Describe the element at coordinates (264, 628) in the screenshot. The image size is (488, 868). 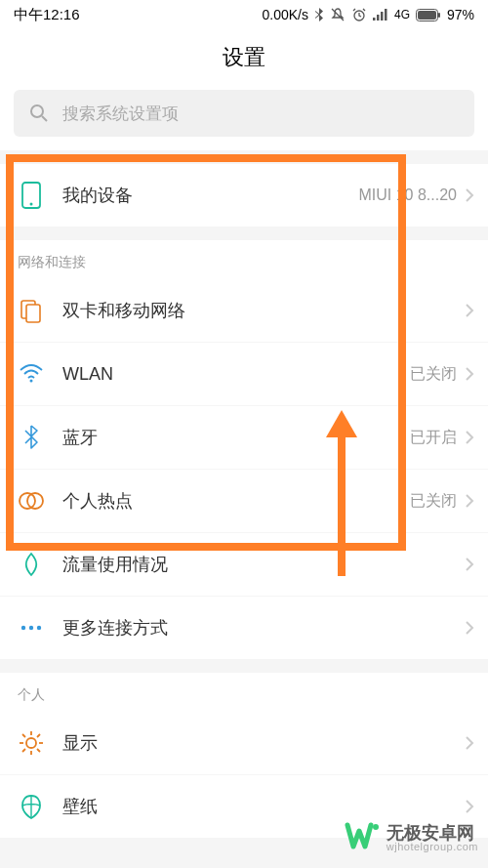
I see `row-label: 更多连接方式` at that location.